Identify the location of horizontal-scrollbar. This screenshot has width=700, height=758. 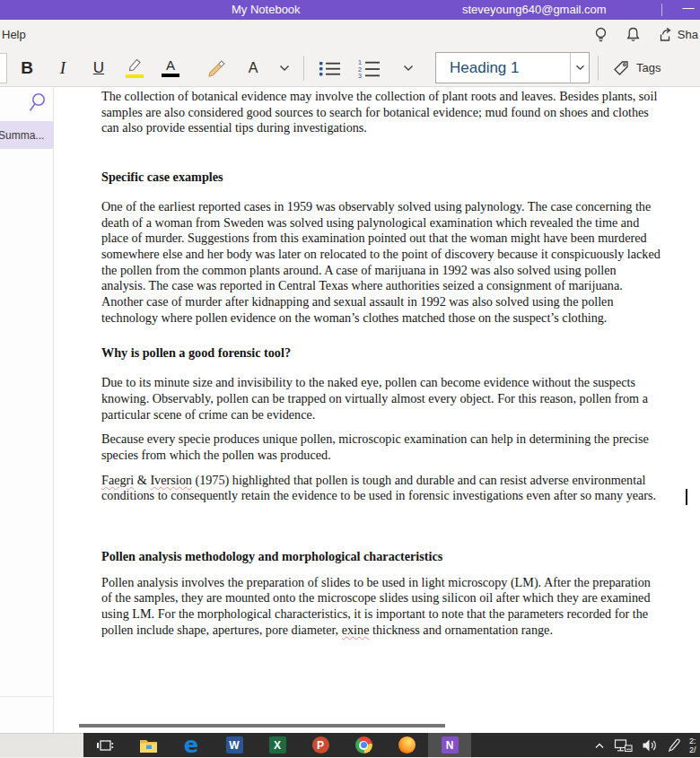
(262, 726).